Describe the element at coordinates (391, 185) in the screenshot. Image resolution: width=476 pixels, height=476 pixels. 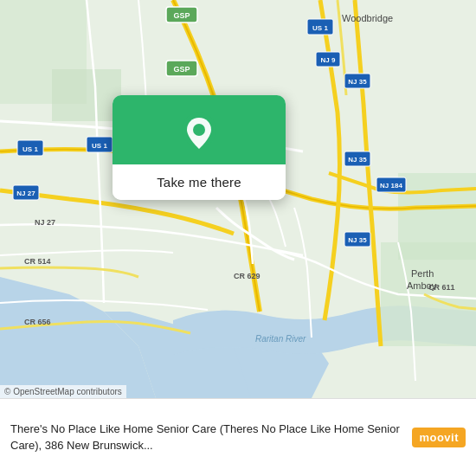
I see `svg-text: NJ 184` at that location.